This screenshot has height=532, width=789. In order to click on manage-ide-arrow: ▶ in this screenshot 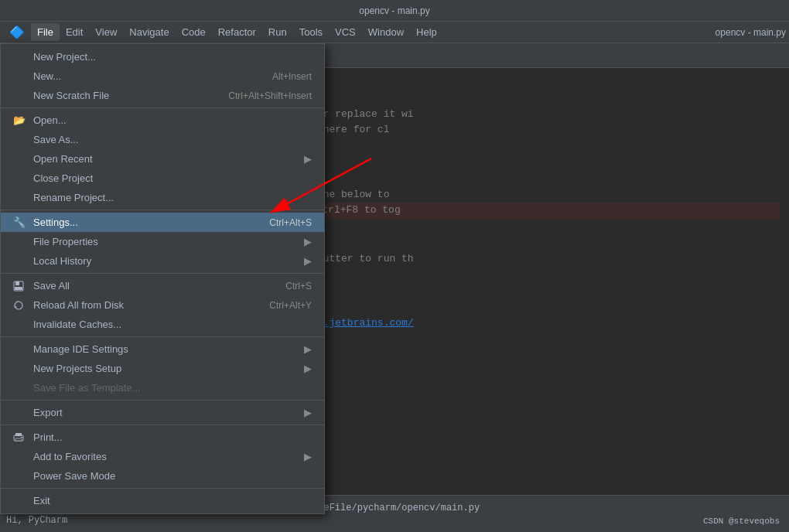, I will do `click(308, 350)`.